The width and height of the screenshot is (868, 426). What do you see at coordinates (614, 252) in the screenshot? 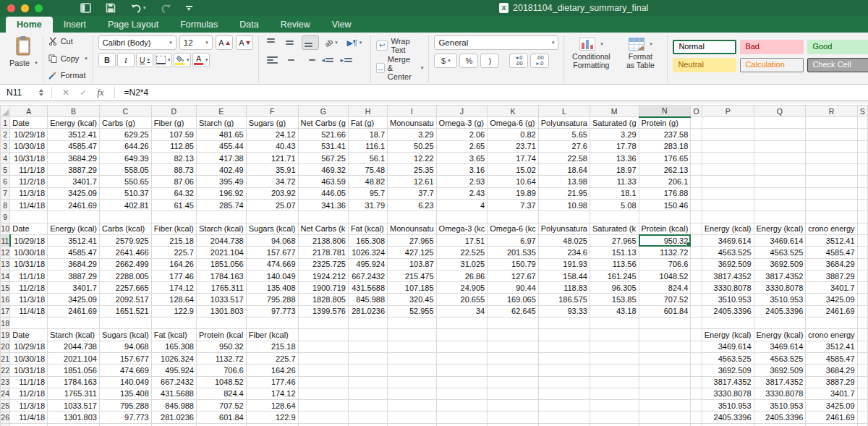
I see `cell-M12: 151.13` at bounding box center [614, 252].